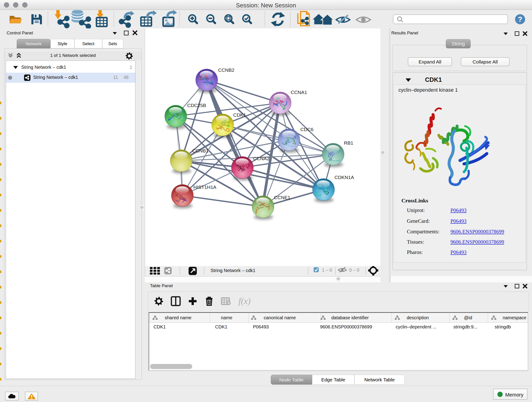  What do you see at coordinates (307, 129) in the screenshot?
I see `svg-text: CDC6` at bounding box center [307, 129].